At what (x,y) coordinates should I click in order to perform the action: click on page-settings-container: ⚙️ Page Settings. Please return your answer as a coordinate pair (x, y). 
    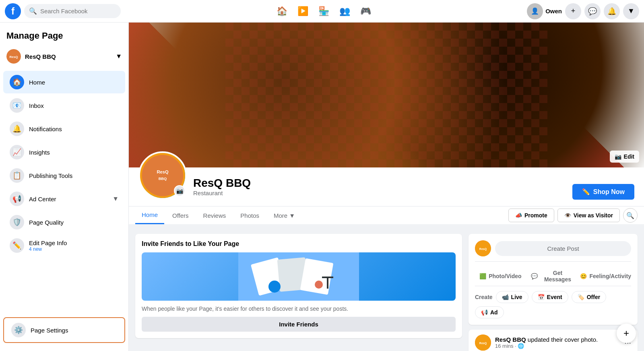
    Looking at the image, I should click on (64, 330).